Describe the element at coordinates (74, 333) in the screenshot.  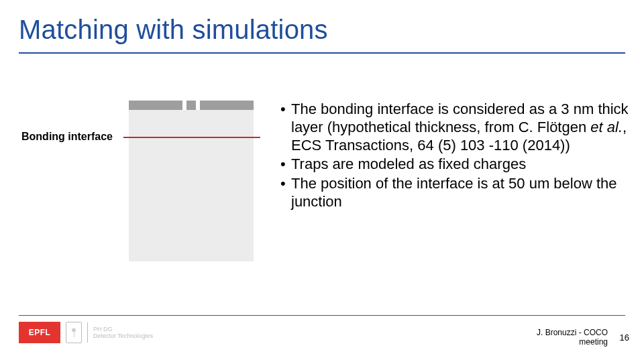
I see `epfl-crest-icon` at that location.